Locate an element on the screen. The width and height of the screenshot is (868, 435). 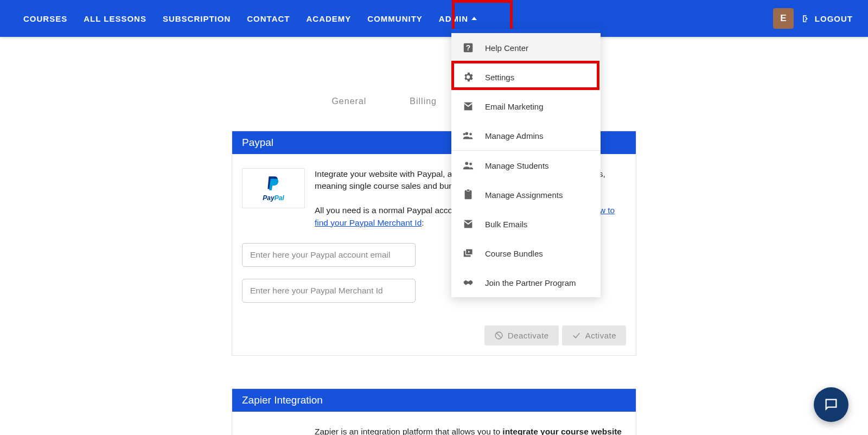
nav-subscription: SUBSCRIPTION is located at coordinates (196, 18).